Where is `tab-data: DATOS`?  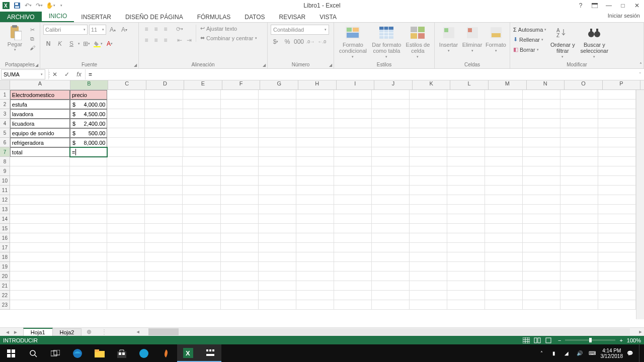
tab-data: DATOS is located at coordinates (255, 17).